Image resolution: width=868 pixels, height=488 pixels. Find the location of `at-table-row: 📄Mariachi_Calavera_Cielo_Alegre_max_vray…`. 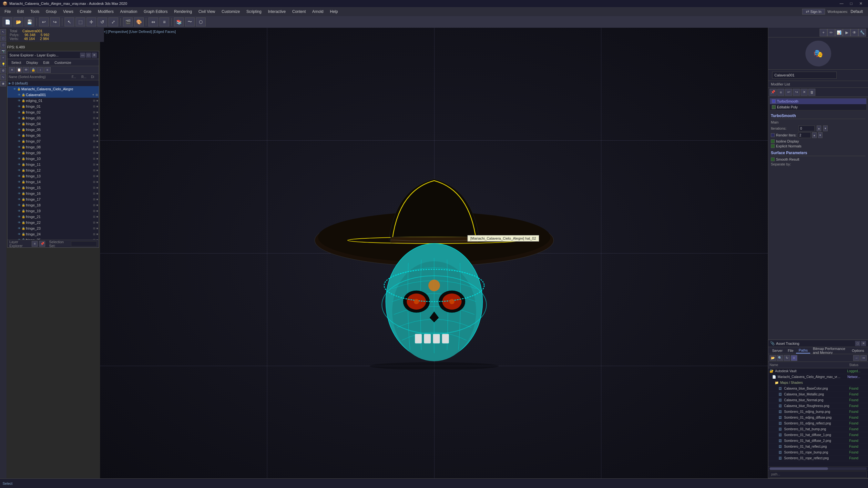

at-table-row: 📄Mariachi_Calavera_Cielo_Alegre_max_vray… is located at coordinates (818, 377).